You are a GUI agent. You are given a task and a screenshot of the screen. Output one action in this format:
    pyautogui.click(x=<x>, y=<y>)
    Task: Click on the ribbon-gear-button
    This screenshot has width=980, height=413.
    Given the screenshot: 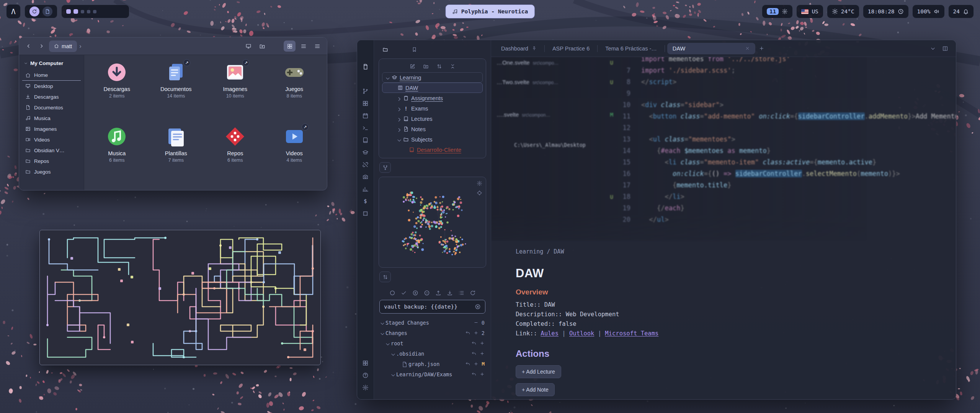 What is the action you would take?
    pyautogui.click(x=366, y=387)
    